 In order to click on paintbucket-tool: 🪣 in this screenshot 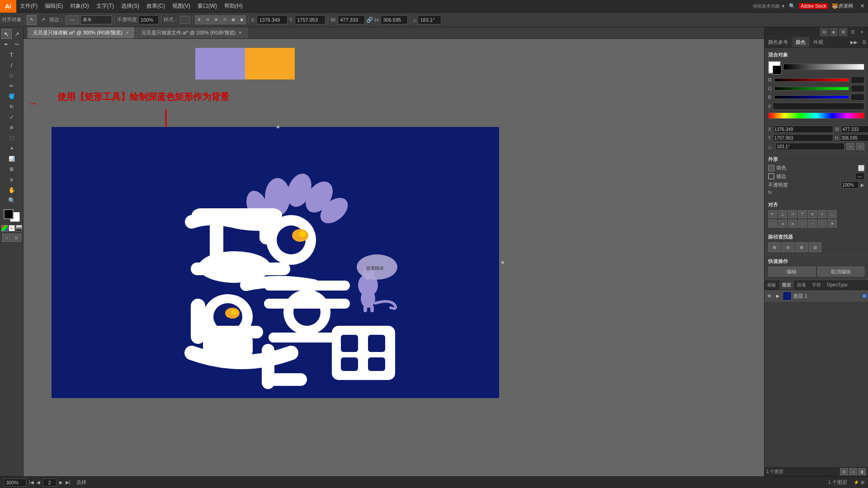, I will do `click(12, 96)`.